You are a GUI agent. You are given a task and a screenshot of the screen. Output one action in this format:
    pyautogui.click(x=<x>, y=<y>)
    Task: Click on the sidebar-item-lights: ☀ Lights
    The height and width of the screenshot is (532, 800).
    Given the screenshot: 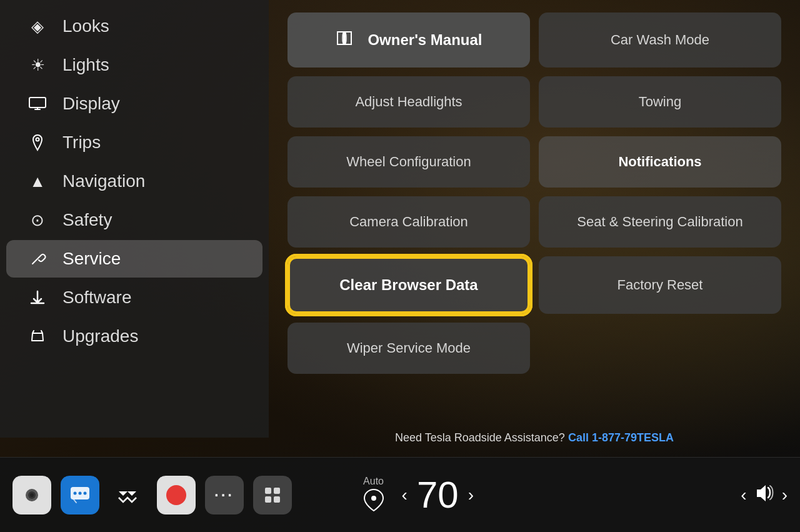 What is the action you would take?
    pyautogui.click(x=134, y=65)
    